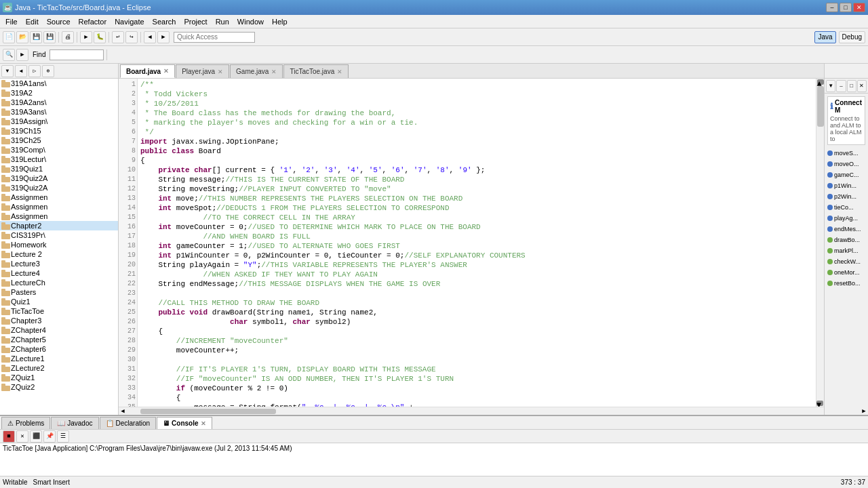 This screenshot has height=488, width=868. I want to click on tab-declaration: 📋 Declaration, so click(128, 423).